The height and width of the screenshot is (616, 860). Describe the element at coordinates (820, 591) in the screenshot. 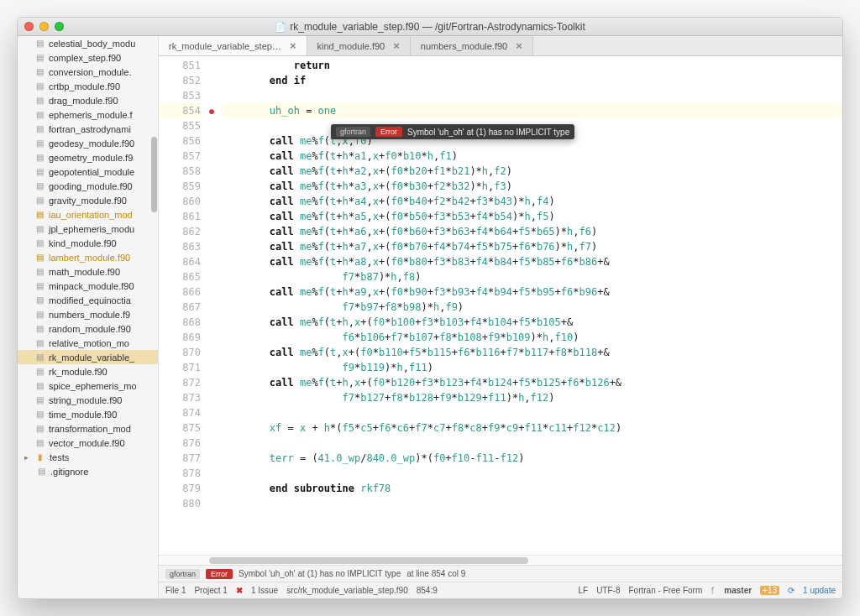

I see `status-update: 1 update` at that location.